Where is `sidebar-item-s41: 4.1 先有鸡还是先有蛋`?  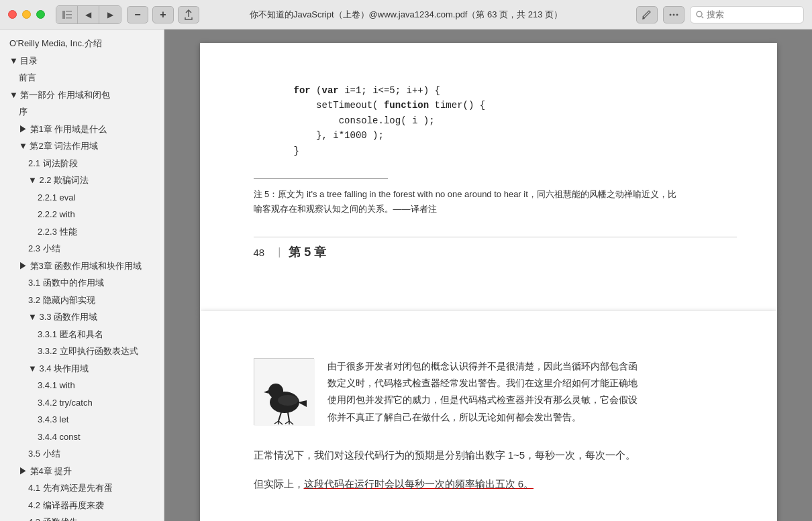 sidebar-item-s41: 4.1 先有鸡还是先有蛋 is located at coordinates (82, 488).